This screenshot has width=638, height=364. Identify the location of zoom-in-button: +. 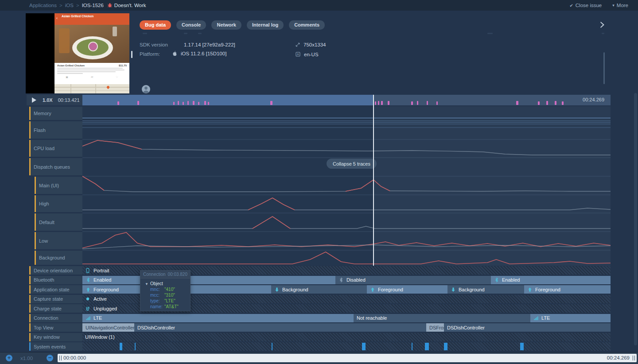
(9, 358).